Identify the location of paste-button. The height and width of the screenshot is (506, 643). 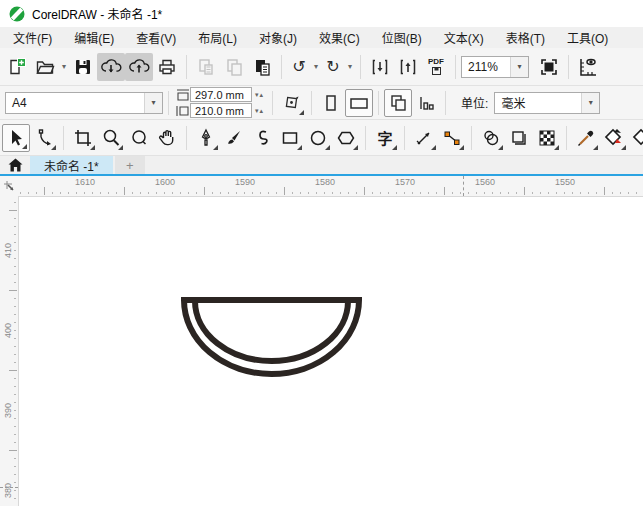
(262, 67).